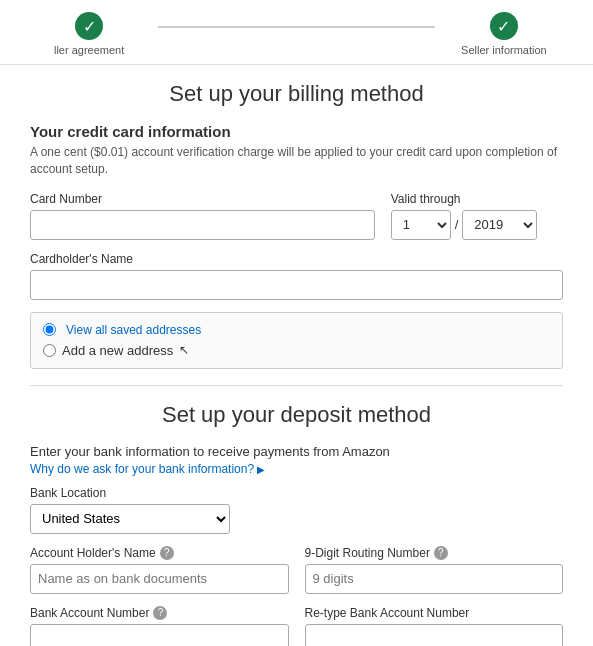  What do you see at coordinates (296, 386) in the screenshot?
I see `section-divider` at bounding box center [296, 386].